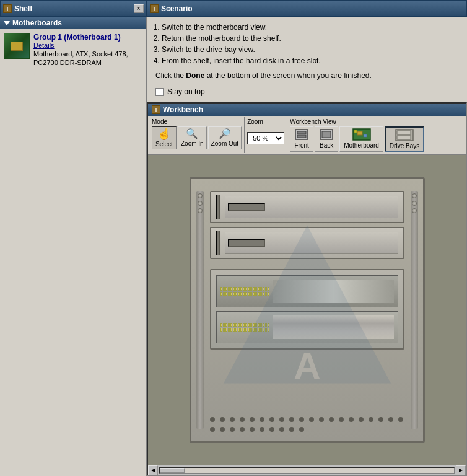 This screenshot has height=476, width=467. What do you see at coordinates (357, 121) in the screenshot?
I see `view-label: Workbench View` at bounding box center [357, 121].